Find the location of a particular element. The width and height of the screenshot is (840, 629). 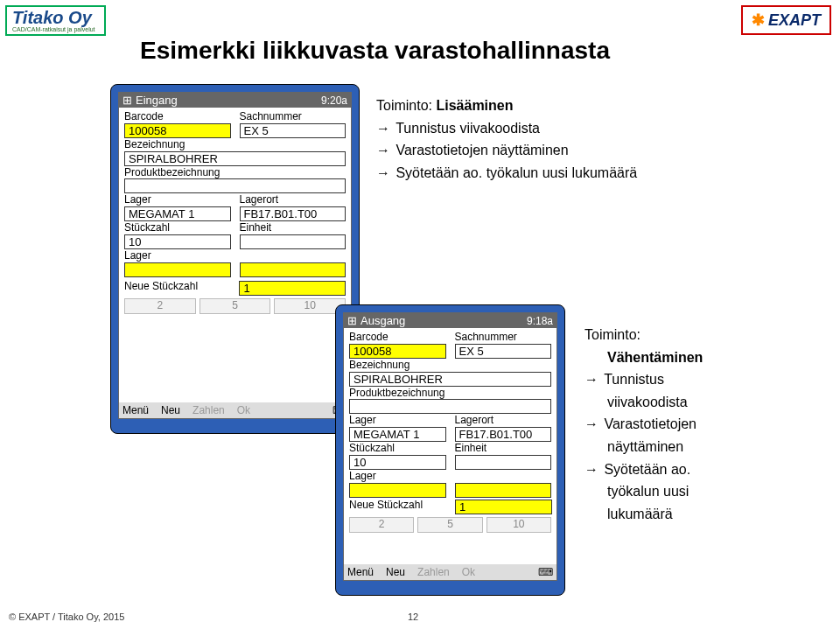

titlebar: ⊞ Eingang 9:20a is located at coordinates (234, 100).